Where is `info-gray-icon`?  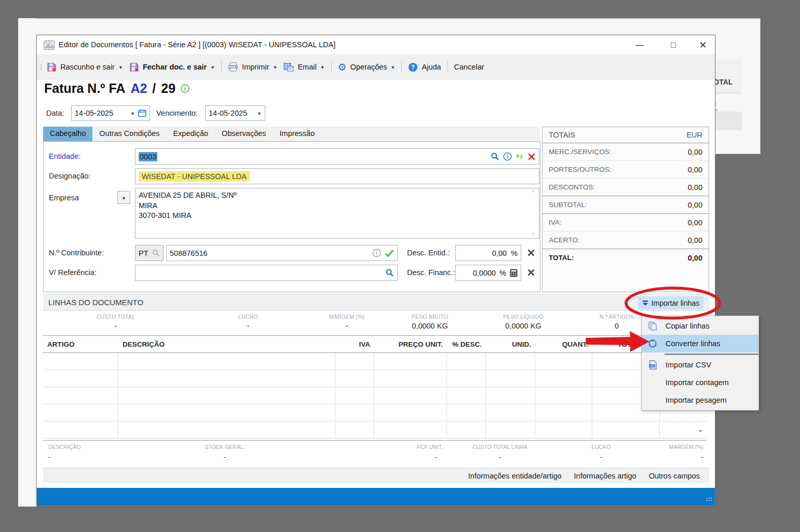
info-gray-icon is located at coordinates (377, 253).